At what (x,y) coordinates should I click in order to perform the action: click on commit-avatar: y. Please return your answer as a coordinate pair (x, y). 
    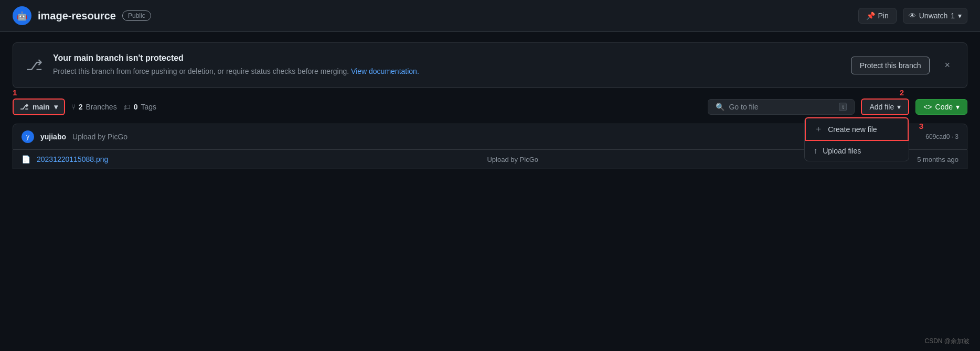
    Looking at the image, I should click on (28, 137).